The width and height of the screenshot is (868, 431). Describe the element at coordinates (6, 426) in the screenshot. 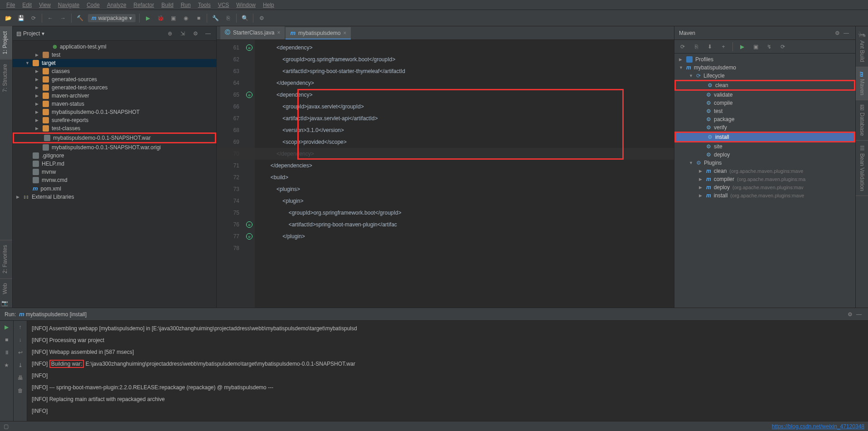

I see `status-icon: ▢` at that location.